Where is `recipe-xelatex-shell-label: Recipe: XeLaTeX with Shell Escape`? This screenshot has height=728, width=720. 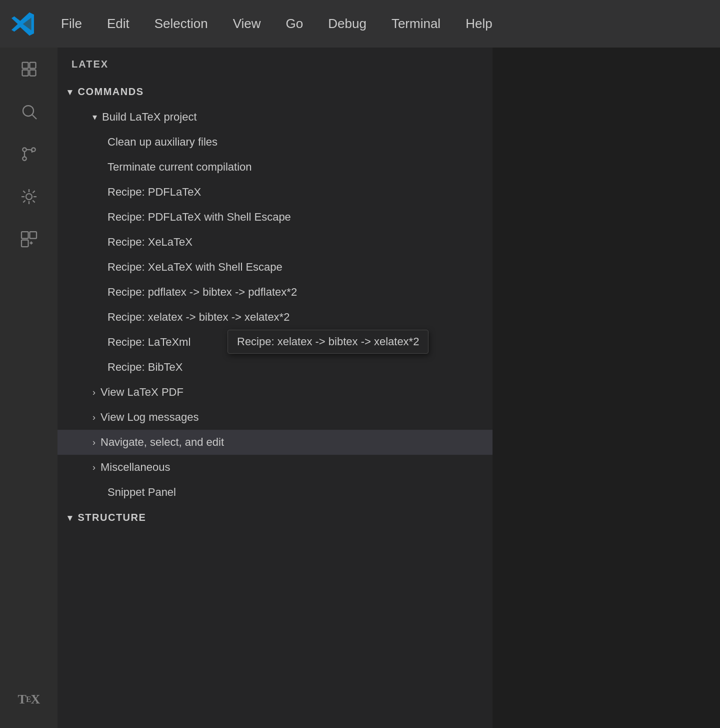
recipe-xelatex-shell-label: Recipe: XeLaTeX with Shell Escape is located at coordinates (195, 267).